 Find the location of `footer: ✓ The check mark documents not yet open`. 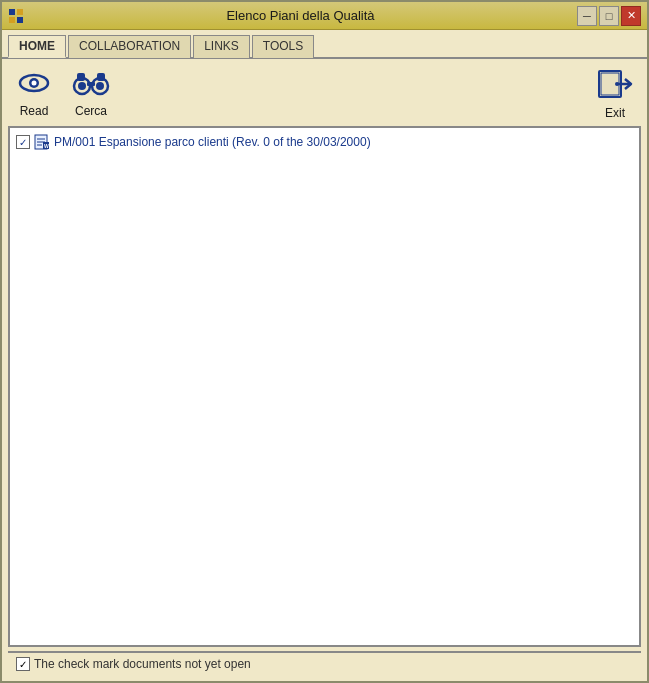

footer: ✓ The check mark documents not yet open is located at coordinates (324, 663).